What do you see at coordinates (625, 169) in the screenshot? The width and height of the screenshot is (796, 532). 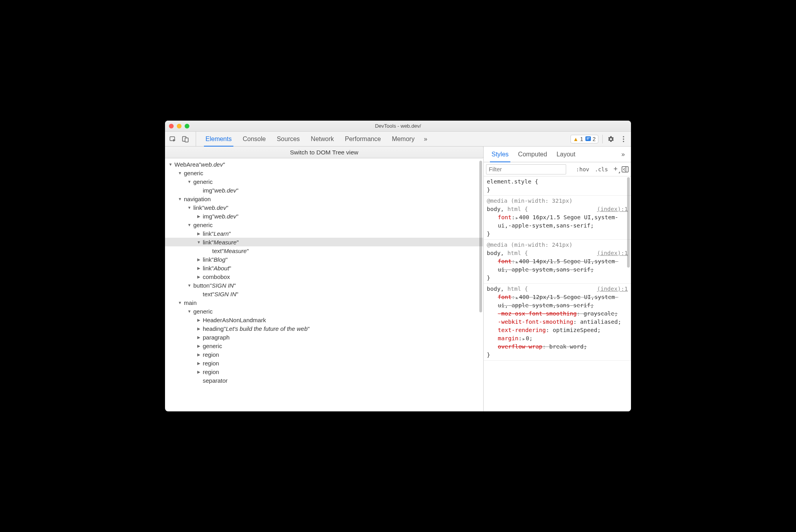 I see `computed-panel-toggle-icon` at bounding box center [625, 169].